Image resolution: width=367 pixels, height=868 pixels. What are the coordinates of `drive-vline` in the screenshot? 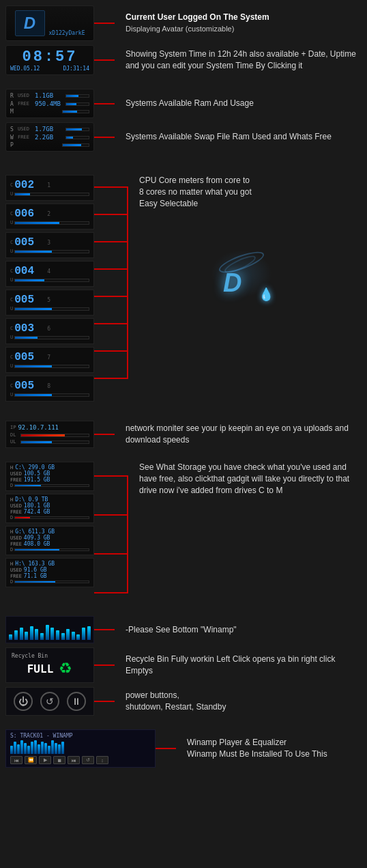 It's located at (128, 534).